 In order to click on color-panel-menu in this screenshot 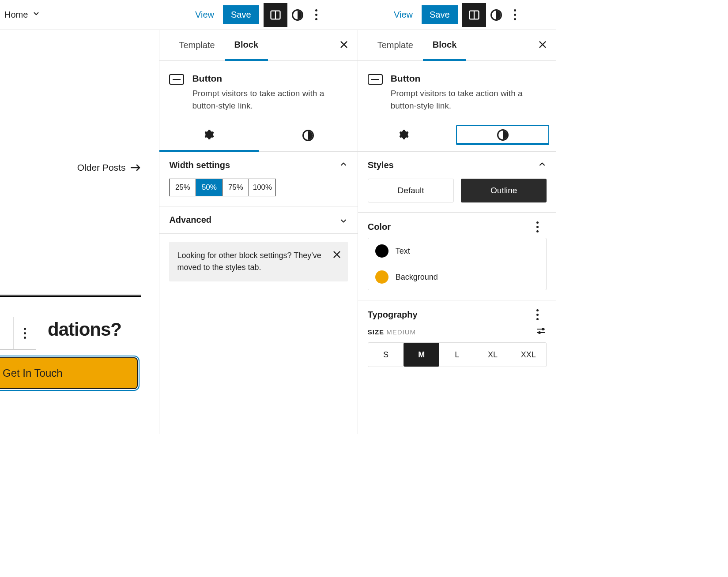, I will do `click(538, 227)`.